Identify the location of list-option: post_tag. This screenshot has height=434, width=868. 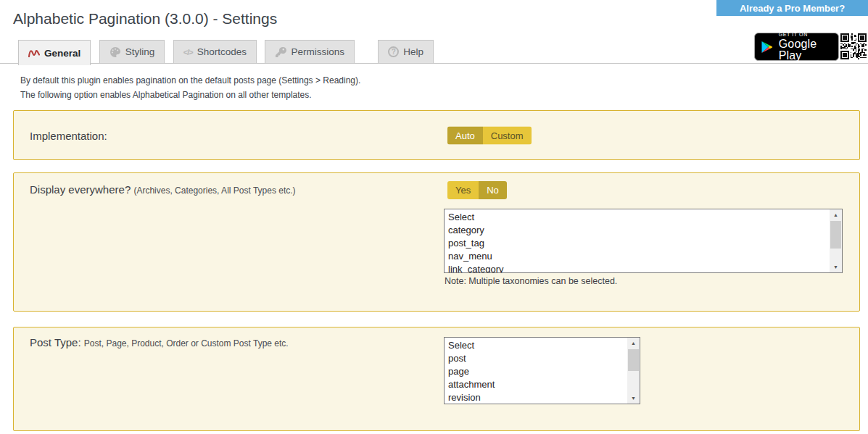
(637, 243).